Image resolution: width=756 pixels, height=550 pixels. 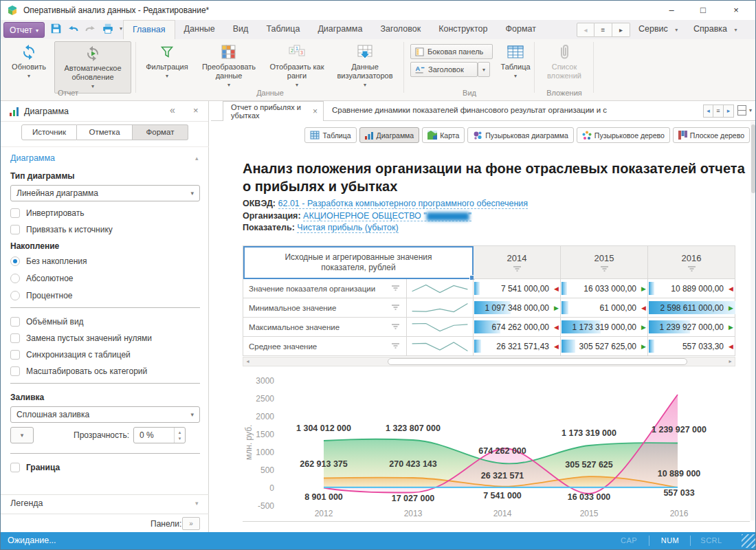 What do you see at coordinates (149, 30) in the screenshot?
I see `tab-home: Главная` at bounding box center [149, 30].